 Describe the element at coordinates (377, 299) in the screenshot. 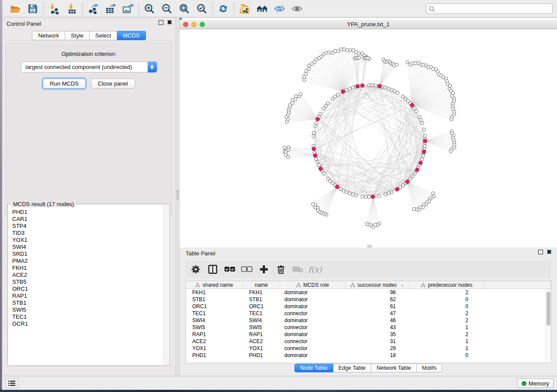

I see `cell-successor-nodes: 62` at that location.